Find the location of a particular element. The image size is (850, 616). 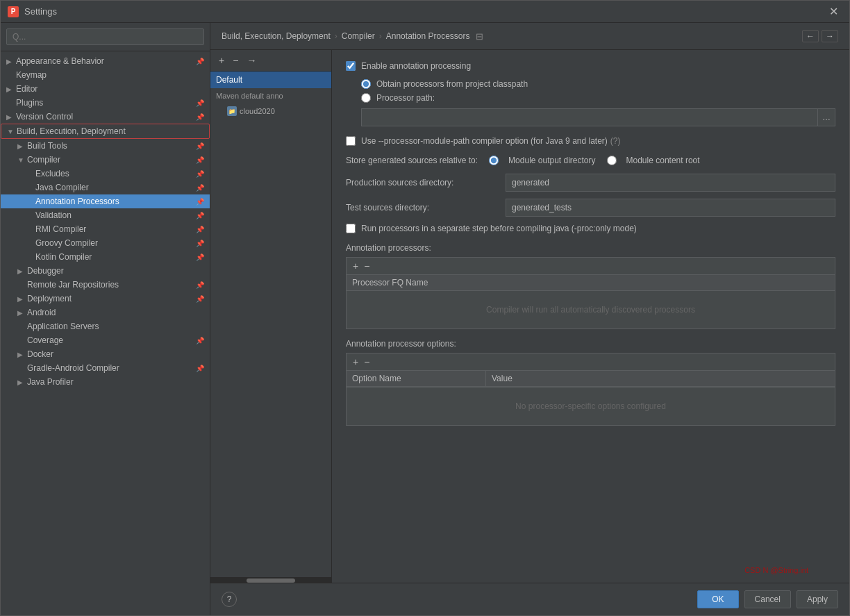

module-next-button: → is located at coordinates (251, 60).